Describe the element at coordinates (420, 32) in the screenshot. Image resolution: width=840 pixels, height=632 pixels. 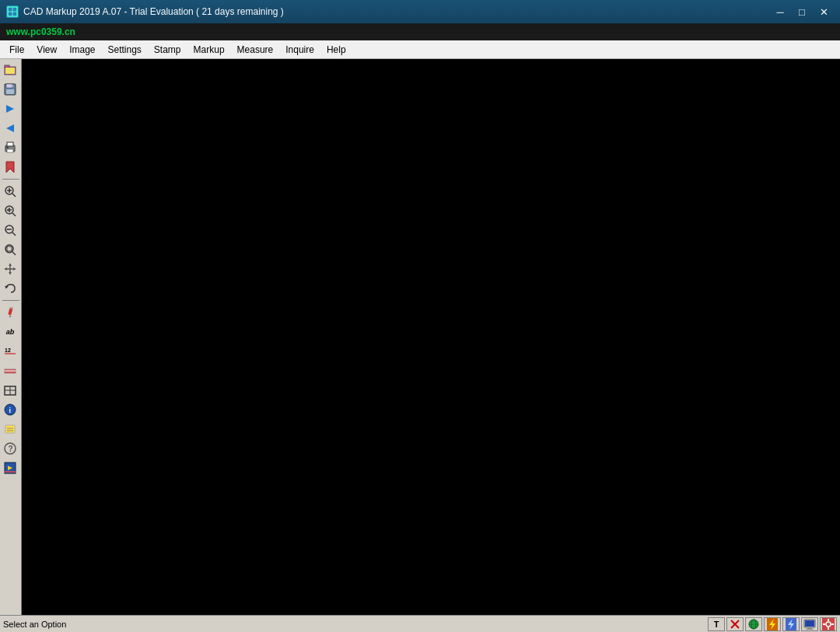
I see `watermark-bar: www.pc0359.cn` at that location.